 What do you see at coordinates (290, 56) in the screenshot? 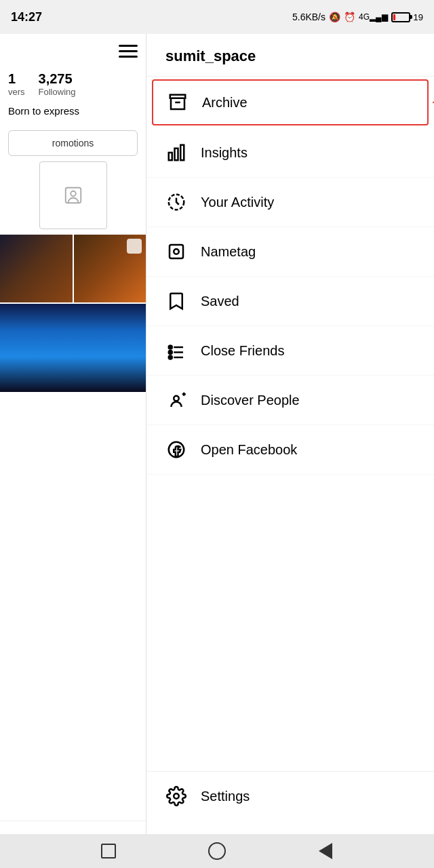
I see `menu-username: sumit_space` at bounding box center [290, 56].